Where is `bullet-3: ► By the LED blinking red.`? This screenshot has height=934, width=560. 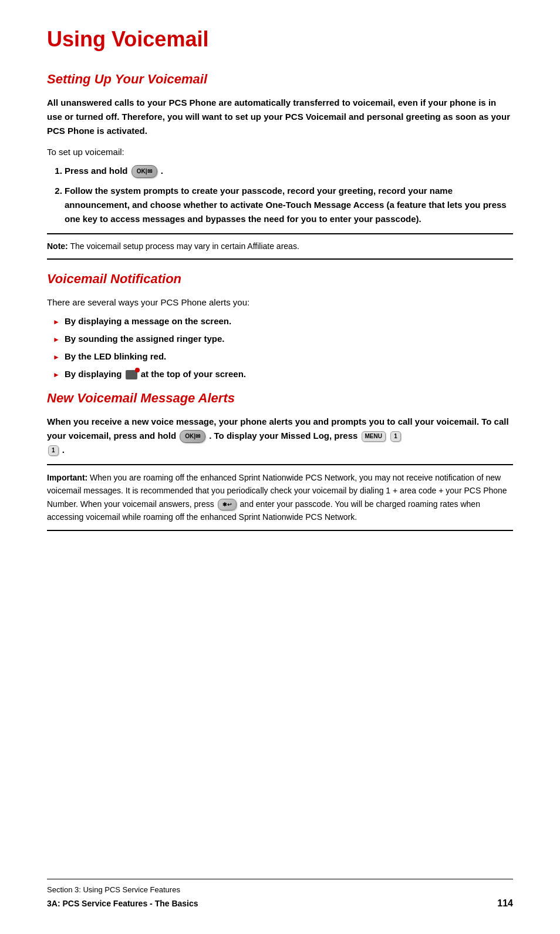
bullet-3: ► By the LED blinking red. is located at coordinates (283, 357).